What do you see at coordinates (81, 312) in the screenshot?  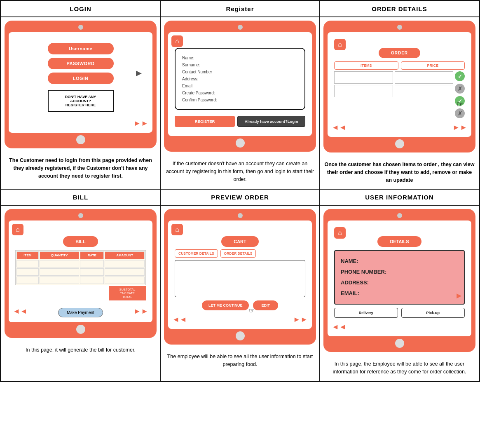 I see `bill-nav: ◄◄ Make Payment ►►` at bounding box center [81, 312].